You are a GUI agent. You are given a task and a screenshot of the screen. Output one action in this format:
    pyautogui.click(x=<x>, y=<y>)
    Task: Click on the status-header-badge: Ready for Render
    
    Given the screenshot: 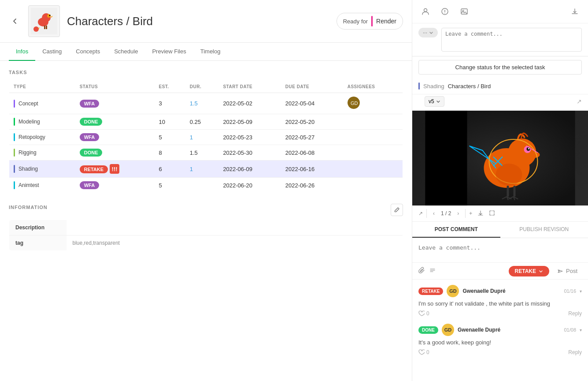 What is the action you would take?
    pyautogui.click(x=370, y=21)
    